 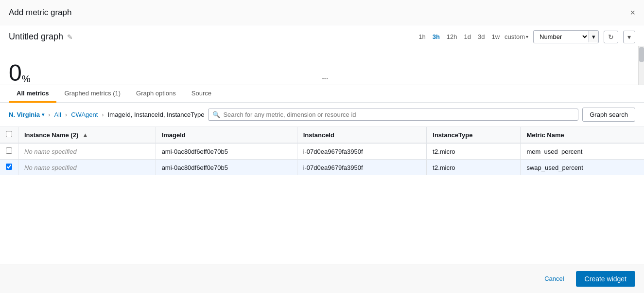 What do you see at coordinates (86, 135) in the screenshot?
I see `sort-icon: ▲` at bounding box center [86, 135].